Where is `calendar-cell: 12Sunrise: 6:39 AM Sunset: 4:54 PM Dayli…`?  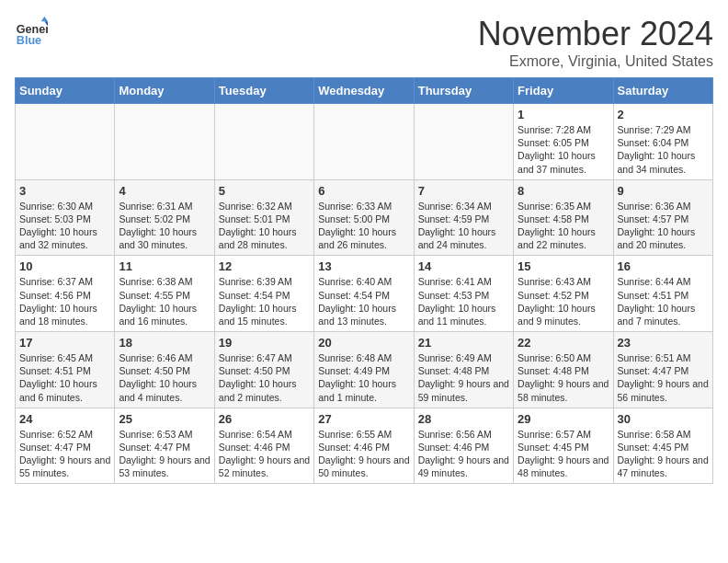
calendar-cell: 12Sunrise: 6:39 AM Sunset: 4:54 PM Dayli… is located at coordinates (264, 294).